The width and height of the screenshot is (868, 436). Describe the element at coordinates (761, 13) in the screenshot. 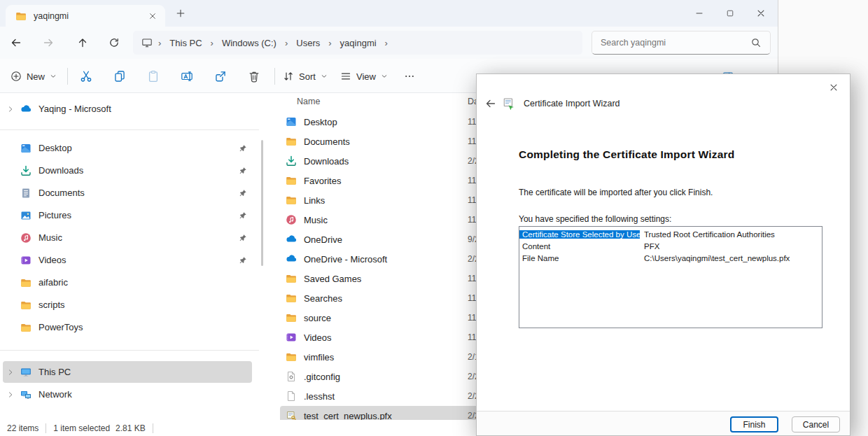

I see `window-close-button` at that location.